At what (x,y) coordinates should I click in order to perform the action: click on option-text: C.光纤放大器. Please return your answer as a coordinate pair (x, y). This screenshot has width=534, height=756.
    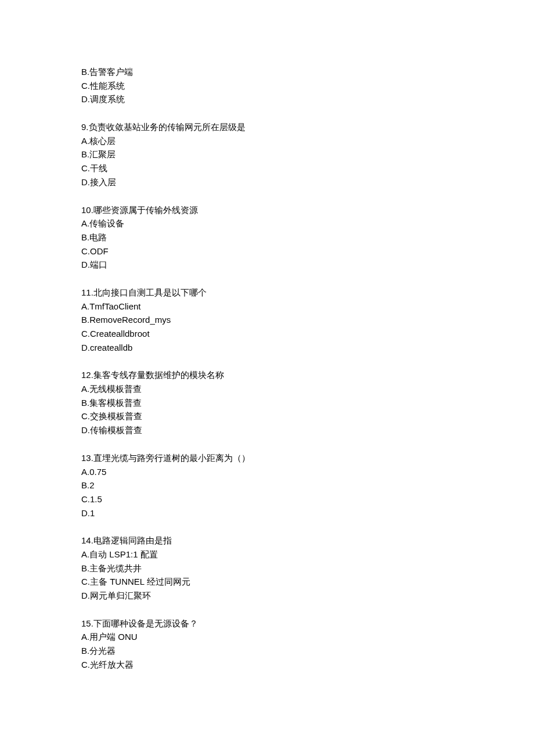
    Looking at the image, I should click on (267, 665).